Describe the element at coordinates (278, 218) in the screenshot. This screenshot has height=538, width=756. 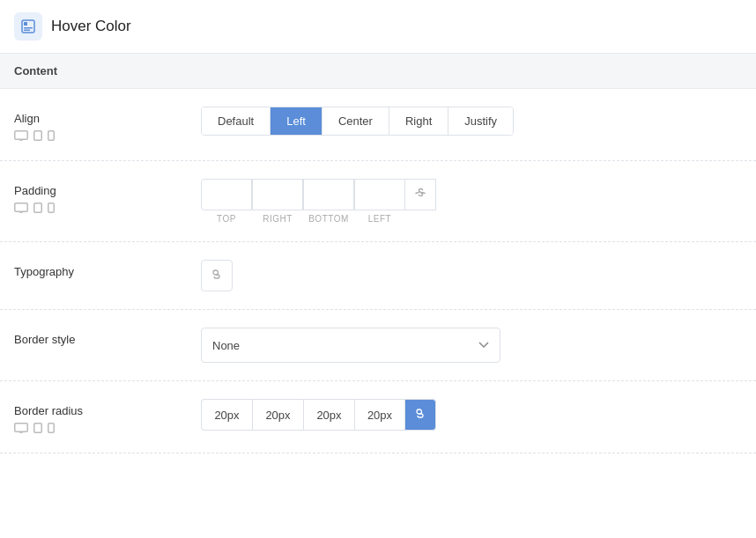
I see `padding-right-label: RIGHT` at that location.